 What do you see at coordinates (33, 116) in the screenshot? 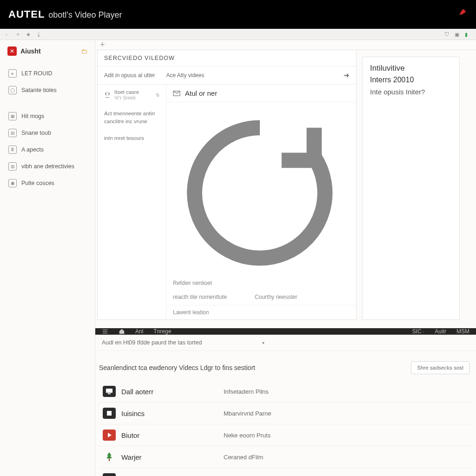
I see `sidebar-item-label: Hit mogs` at bounding box center [33, 116].